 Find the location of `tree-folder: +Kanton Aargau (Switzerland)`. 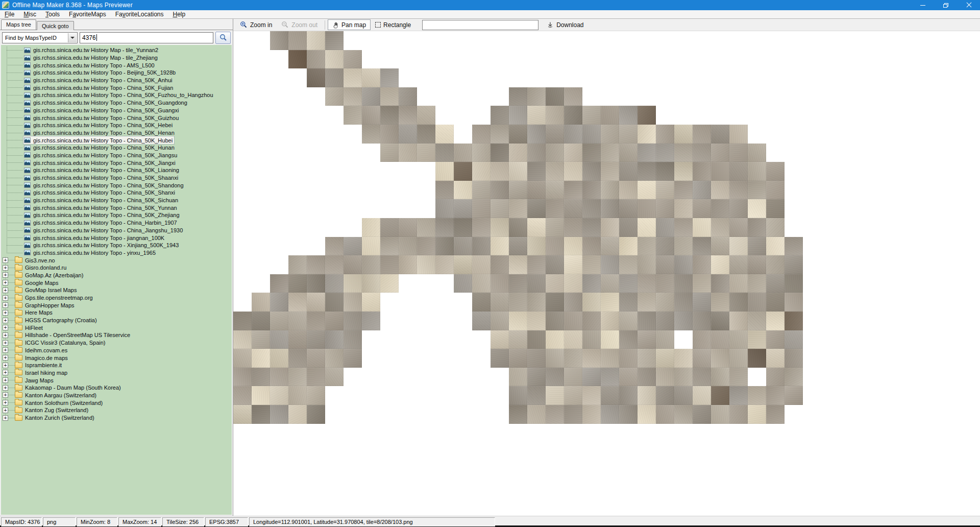

tree-folder: +Kanton Aargau (Switzerland) is located at coordinates (116, 395).